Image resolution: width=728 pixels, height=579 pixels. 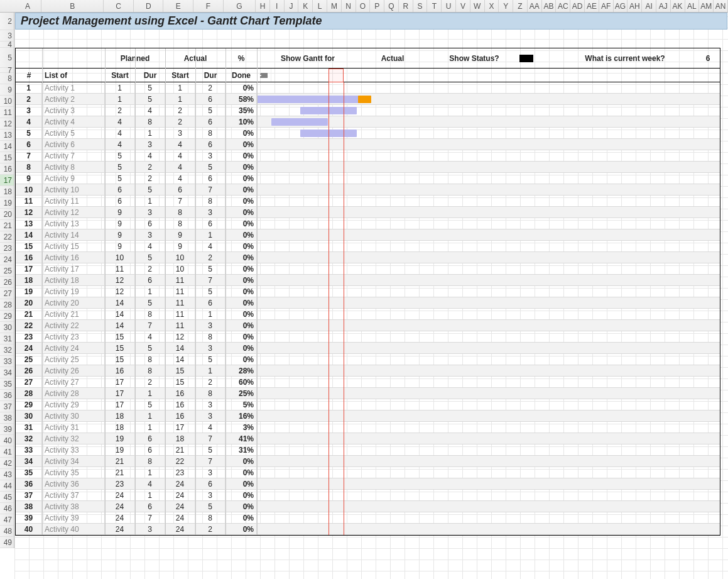 What do you see at coordinates (210, 507) in the screenshot?
I see `cell-adur: 5` at bounding box center [210, 507].